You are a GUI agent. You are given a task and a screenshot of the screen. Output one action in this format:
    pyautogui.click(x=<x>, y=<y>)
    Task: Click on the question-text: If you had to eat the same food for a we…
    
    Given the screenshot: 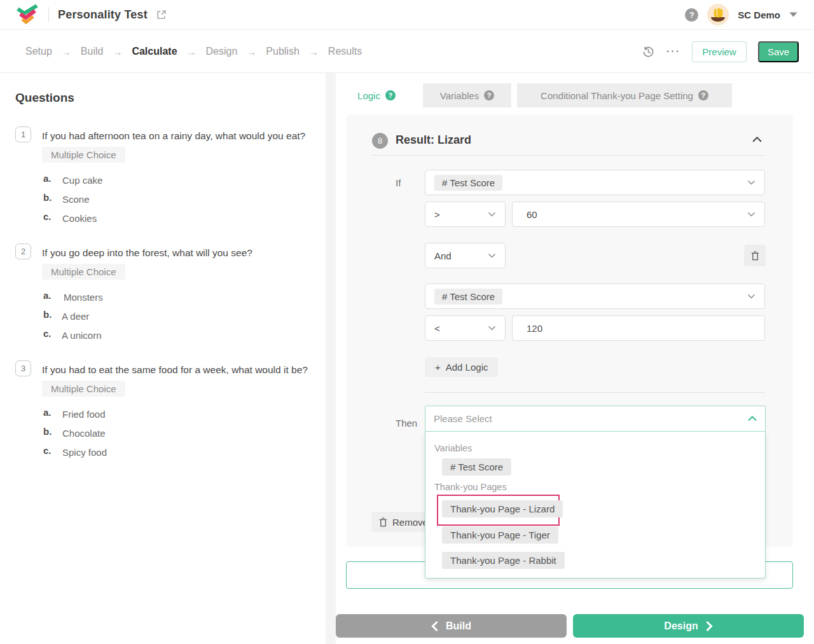 What is the action you would take?
    pyautogui.click(x=176, y=370)
    